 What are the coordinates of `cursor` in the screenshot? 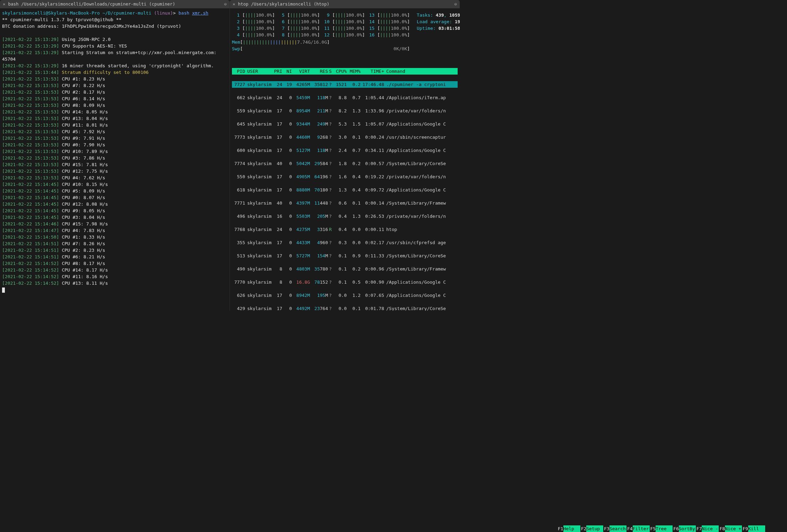 It's located at (3, 290).